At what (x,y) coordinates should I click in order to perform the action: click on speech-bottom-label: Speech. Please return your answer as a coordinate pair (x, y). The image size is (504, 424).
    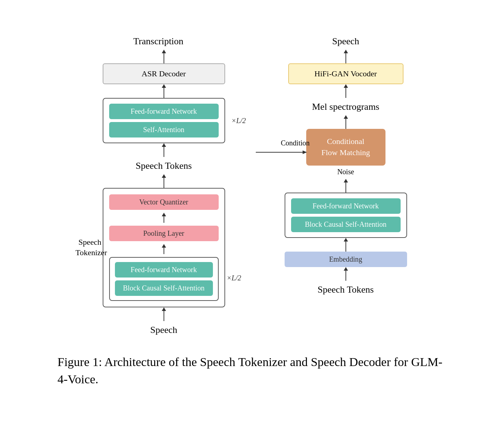
    Looking at the image, I should click on (164, 330).